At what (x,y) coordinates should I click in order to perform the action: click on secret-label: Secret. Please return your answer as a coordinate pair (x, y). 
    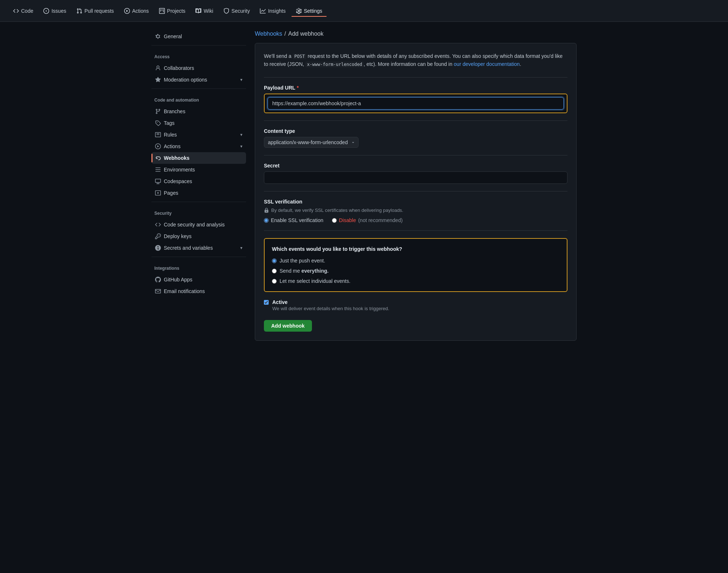
    Looking at the image, I should click on (416, 166).